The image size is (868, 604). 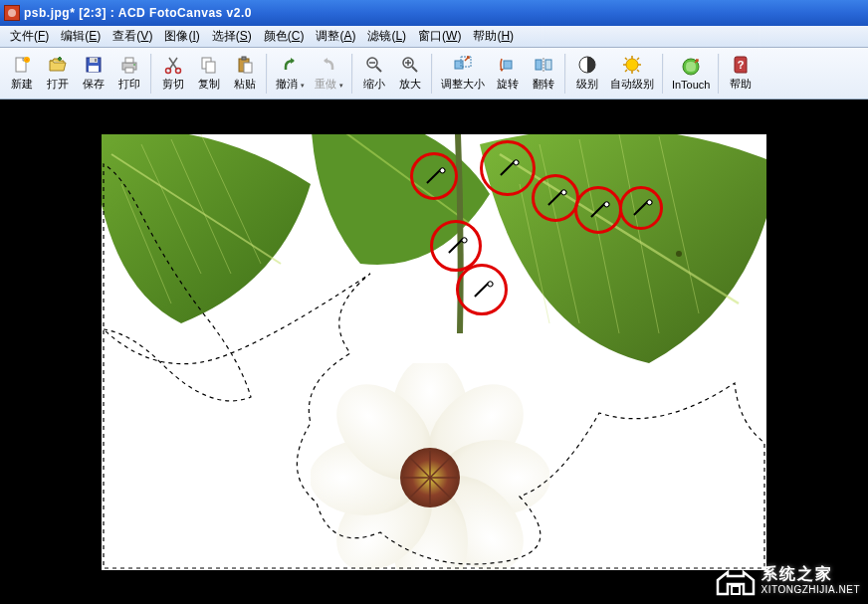 I want to click on zoomout-icon, so click(x=374, y=65).